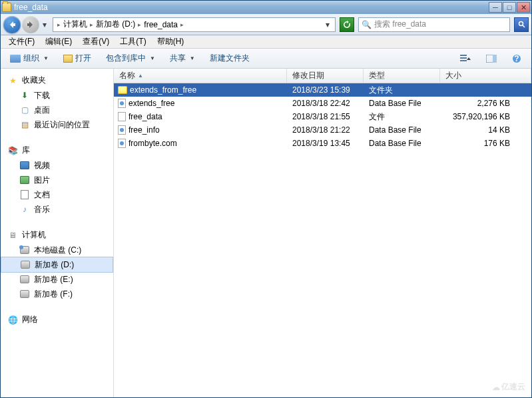 The height and width of the screenshot is (398, 532). Describe the element at coordinates (75, 25) in the screenshot. I see `breadcrumb-computer: 计算机` at that location.